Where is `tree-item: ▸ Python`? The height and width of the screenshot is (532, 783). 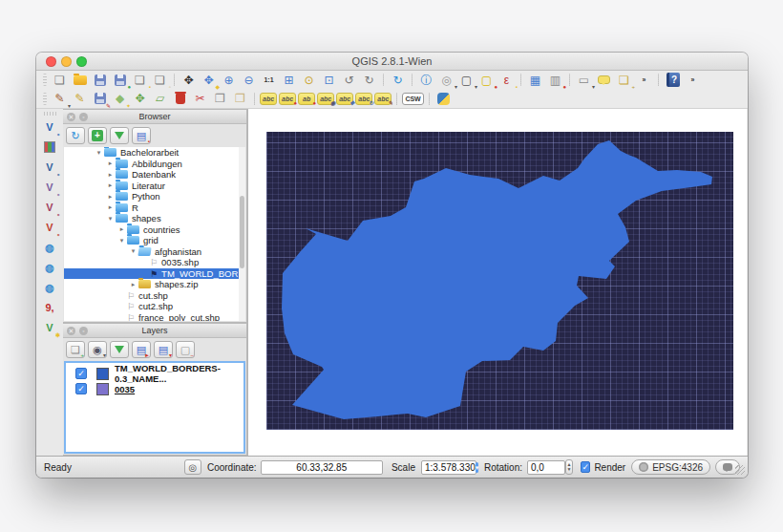
tree-item: ▸ Python is located at coordinates (155, 197).